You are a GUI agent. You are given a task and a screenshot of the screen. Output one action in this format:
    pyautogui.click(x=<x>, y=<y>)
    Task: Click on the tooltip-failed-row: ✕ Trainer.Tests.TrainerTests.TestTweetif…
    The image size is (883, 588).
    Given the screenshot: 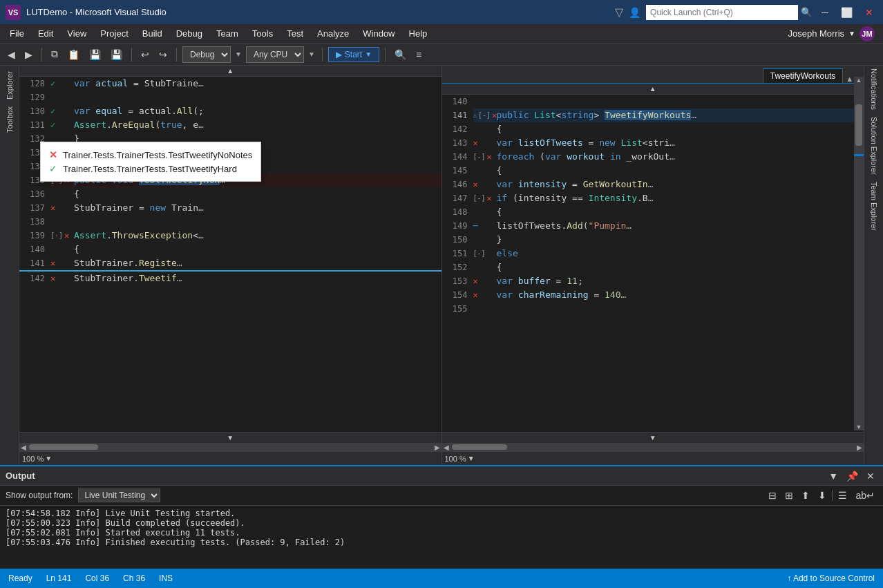 What is the action you would take?
    pyautogui.click(x=151, y=155)
    